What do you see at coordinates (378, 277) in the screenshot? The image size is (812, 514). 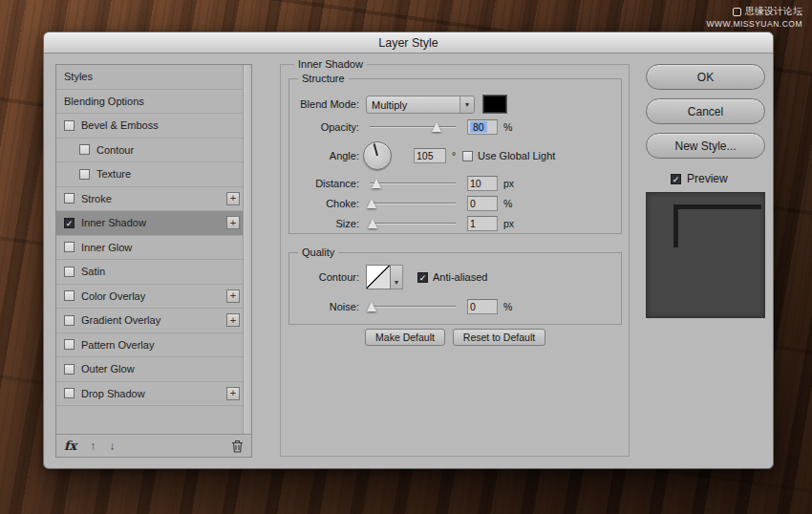 I see `contour-picker` at bounding box center [378, 277].